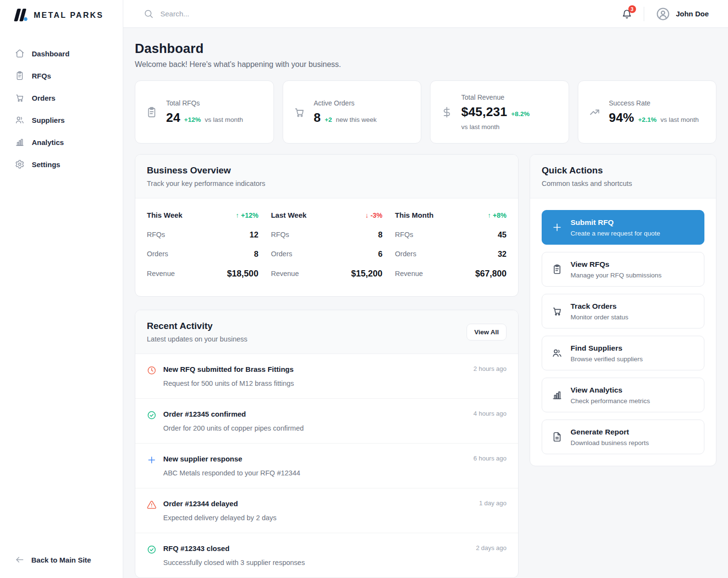 The image size is (728, 578). Describe the element at coordinates (20, 560) in the screenshot. I see `arrow-left-icon` at that location.